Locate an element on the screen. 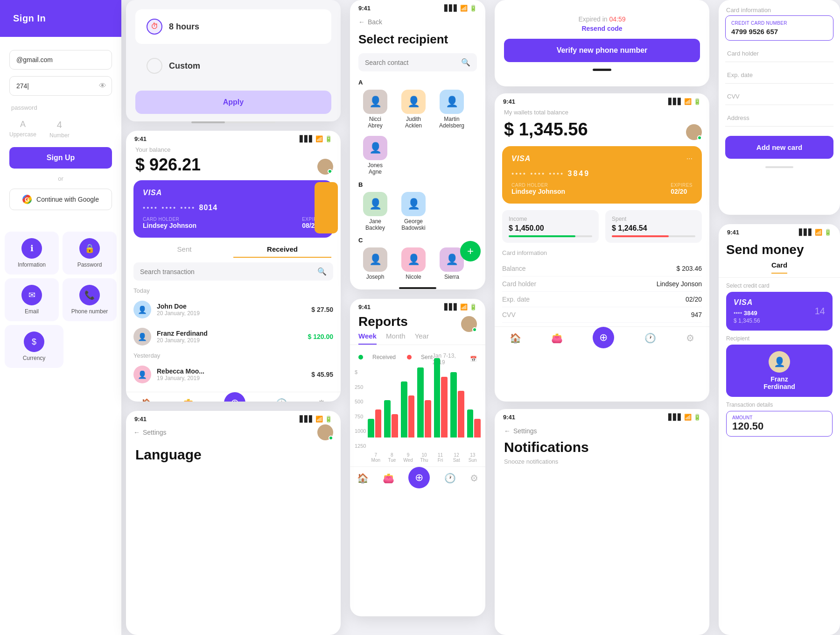 Image resolution: width=840 pixels, height=635 pixels. back-label-lang: Settings is located at coordinates (155, 432).